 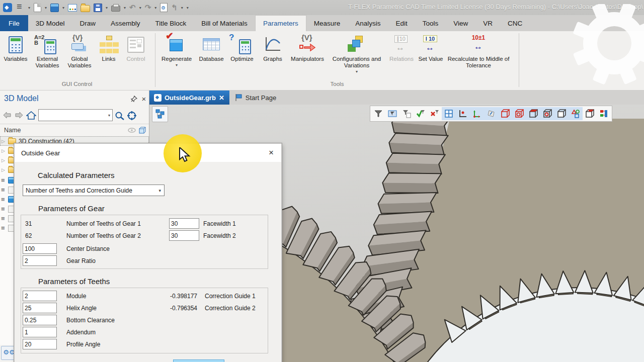 I want to click on new-window-icon, so click(x=72, y=8).